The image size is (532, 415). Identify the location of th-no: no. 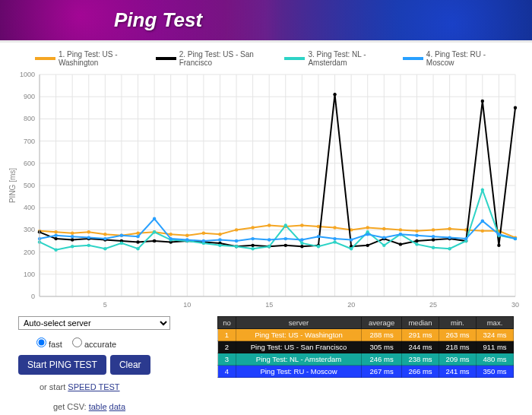
(227, 323).